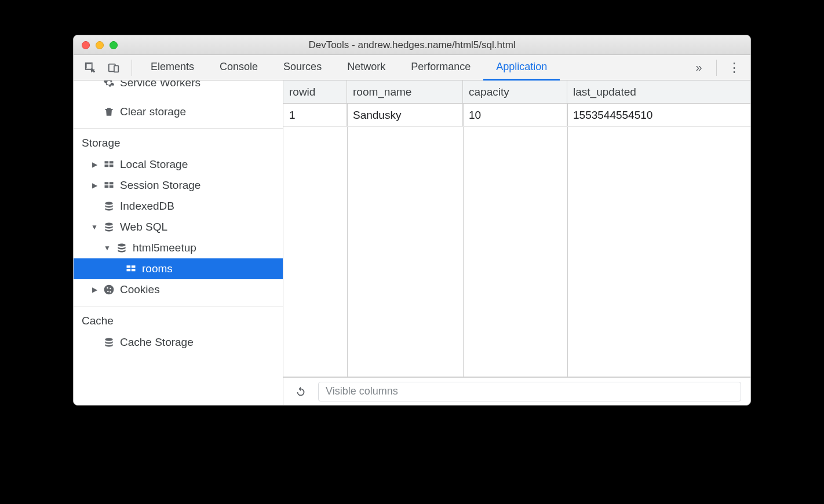  I want to click on cell-rowid: 1, so click(315, 115).